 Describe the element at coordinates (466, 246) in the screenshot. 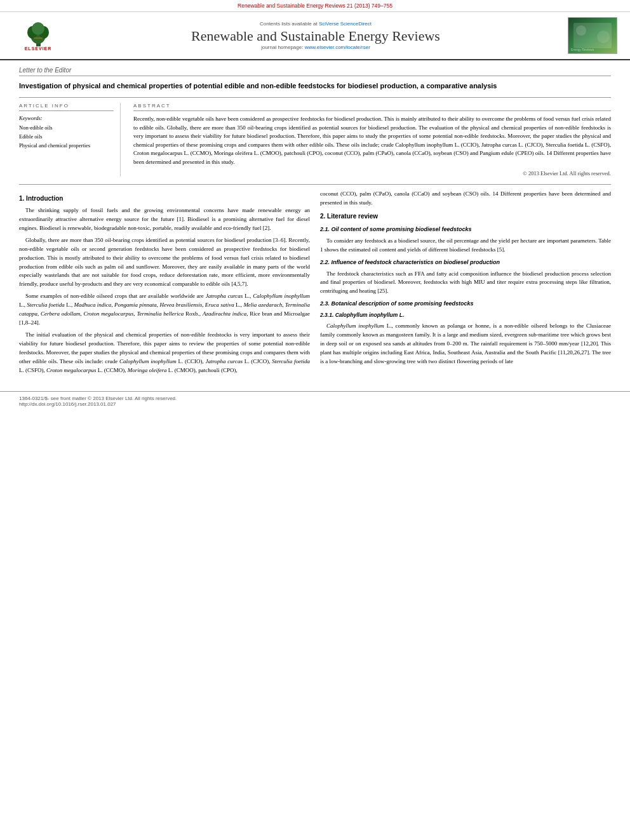

I see `section2-1-para: To consider any feedstock as a biodiesel…` at that location.